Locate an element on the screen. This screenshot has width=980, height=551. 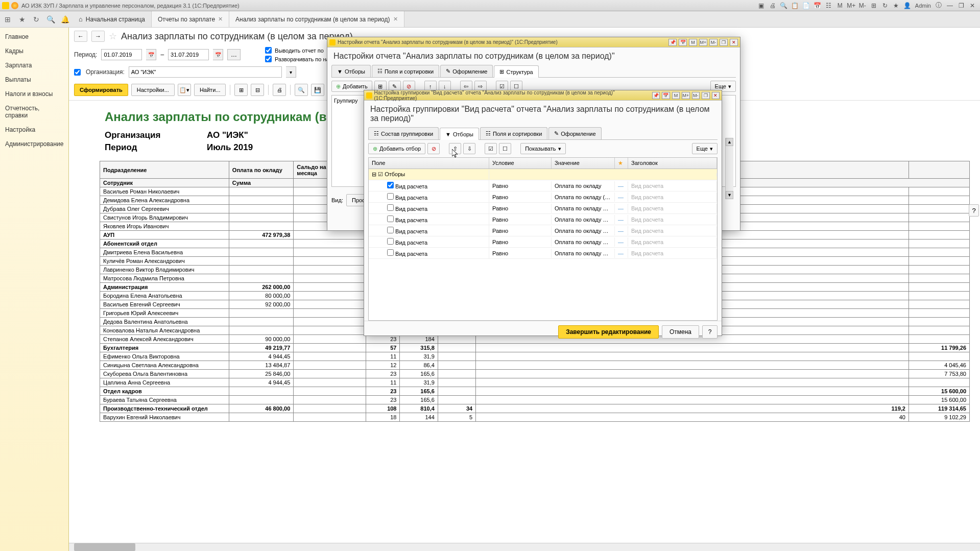
check-icon: ☑ is located at coordinates (491, 149).